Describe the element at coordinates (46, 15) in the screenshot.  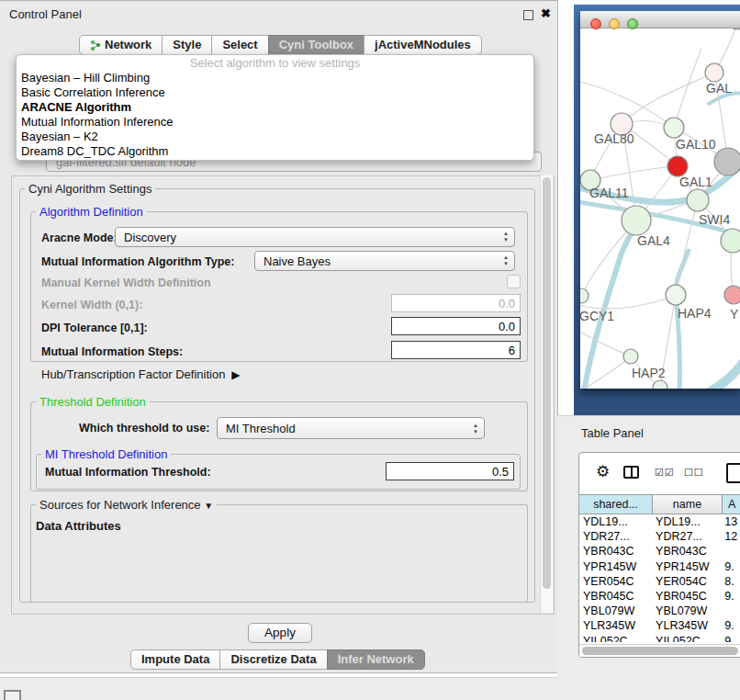
I see `control-panel-title: Control Panel` at that location.